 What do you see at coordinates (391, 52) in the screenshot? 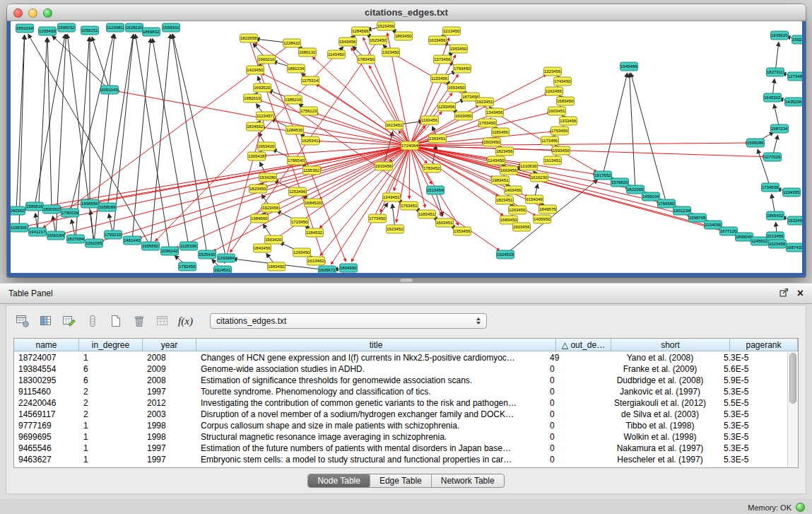
I see `graph-node: 13234501` at bounding box center [391, 52].